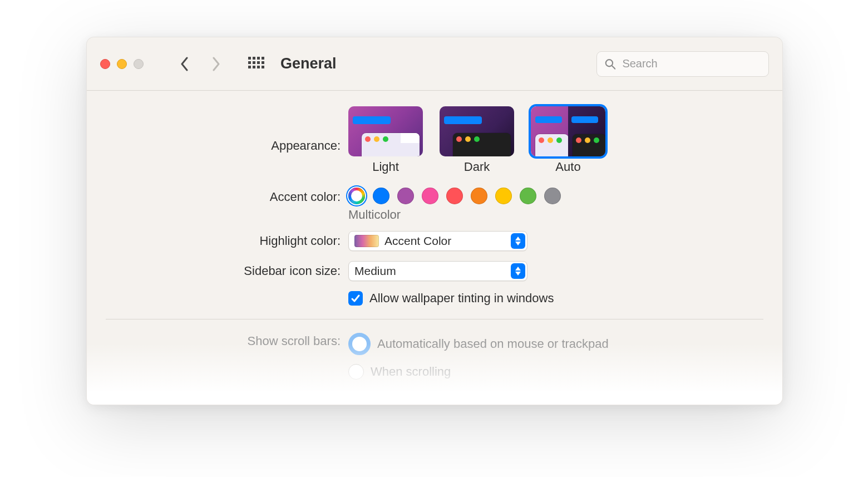 The height and width of the screenshot is (477, 868). Describe the element at coordinates (218, 271) in the screenshot. I see `sidebar-icon-label: Sidebar icon size:` at that location.